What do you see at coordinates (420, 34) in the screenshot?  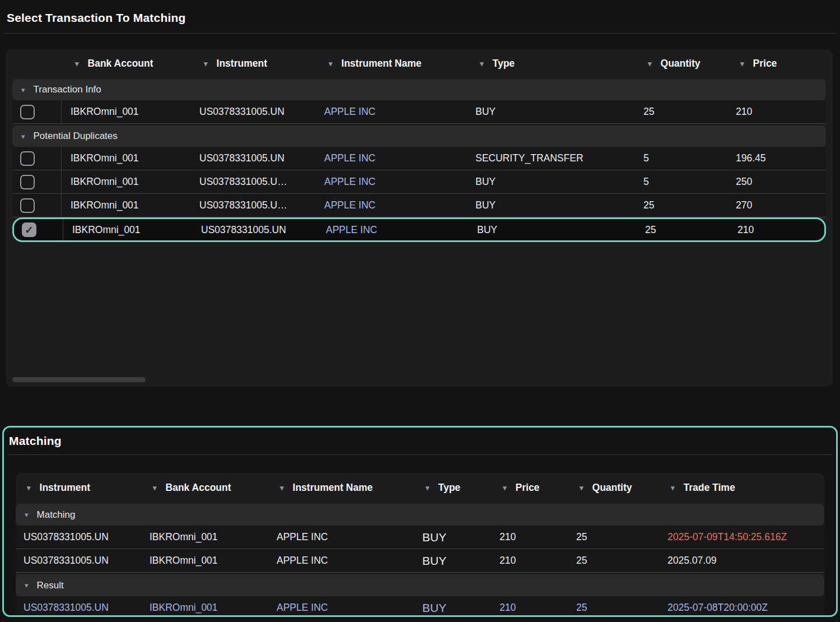 I see `title-divider` at bounding box center [420, 34].